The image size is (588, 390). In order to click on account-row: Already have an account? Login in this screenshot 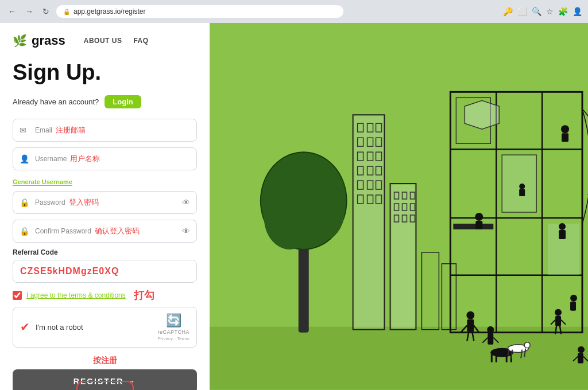, I will do `click(105, 102)`.